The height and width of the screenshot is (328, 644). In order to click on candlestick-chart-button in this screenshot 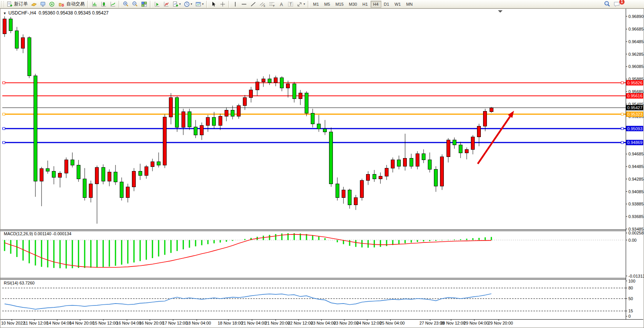, I will do `click(104, 4)`.